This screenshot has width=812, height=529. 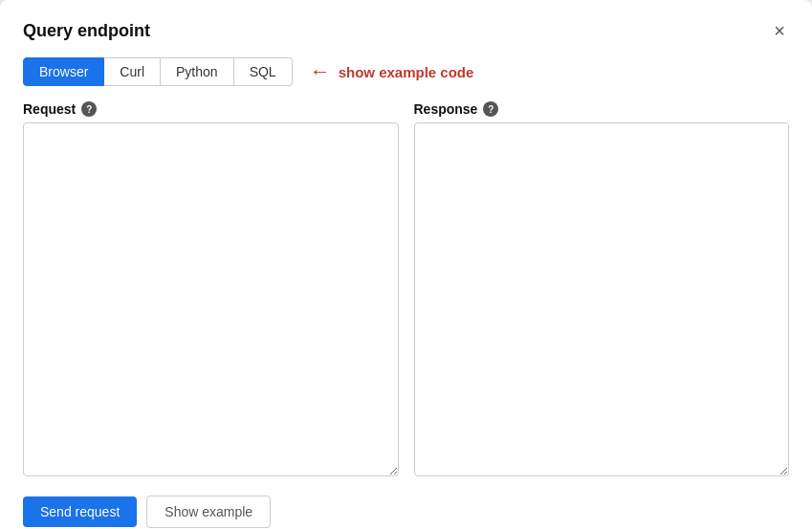 I want to click on modal-title: Query endpoint, so click(x=86, y=31).